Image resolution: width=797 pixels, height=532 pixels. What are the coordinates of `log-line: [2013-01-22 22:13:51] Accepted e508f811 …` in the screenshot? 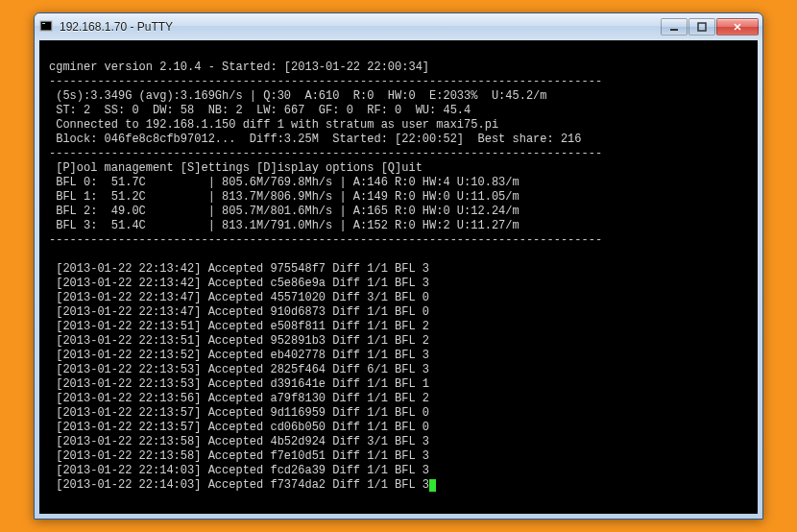 It's located at (239, 326).